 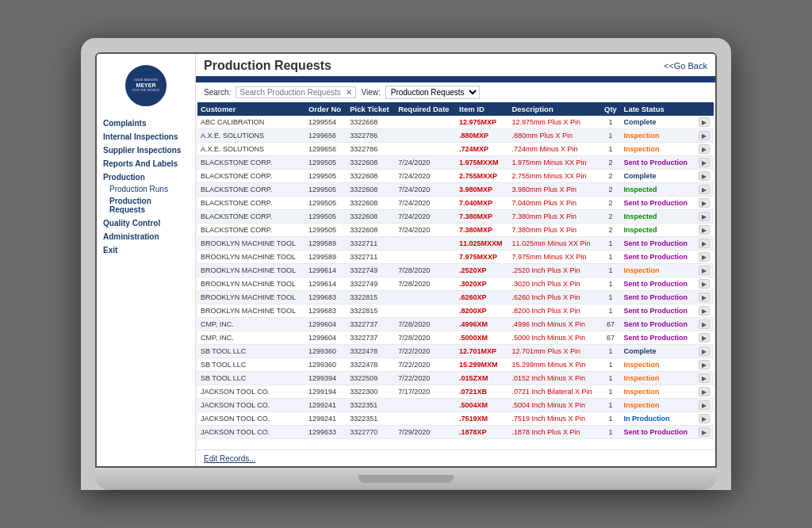 What do you see at coordinates (554, 149) in the screenshot?
I see `cell-description: .724mm Minus X Pin` at bounding box center [554, 149].